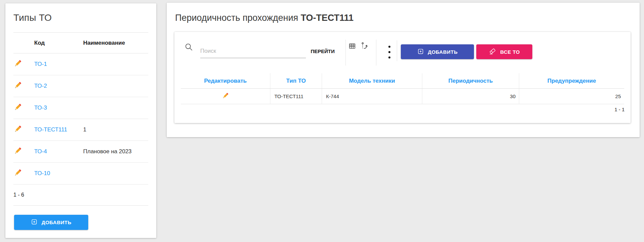 The image size is (644, 242). What do you see at coordinates (296, 81) in the screenshot?
I see `column-header-type: Тип ТО` at bounding box center [296, 81].